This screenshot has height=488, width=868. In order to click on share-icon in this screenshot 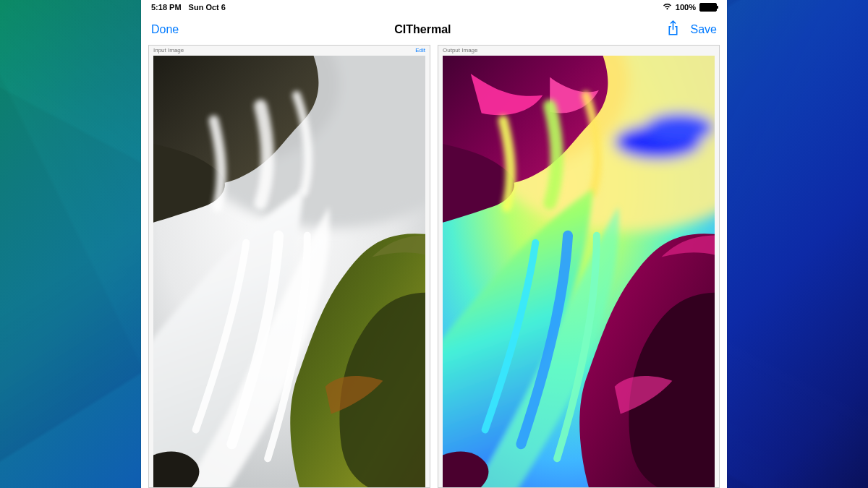, I will do `click(673, 28)`.